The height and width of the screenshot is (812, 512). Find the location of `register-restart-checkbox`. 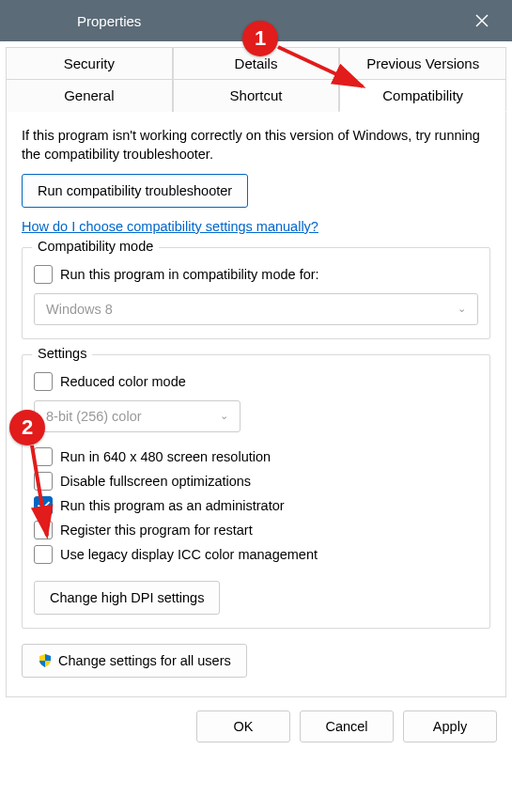

register-restart-checkbox is located at coordinates (43, 530).